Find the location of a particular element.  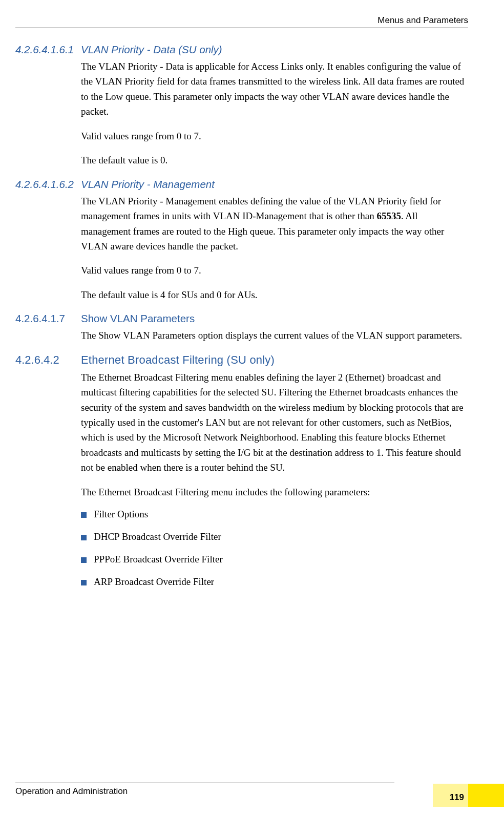

list-item: DHCP Broadcast Override Filter is located at coordinates (275, 537).